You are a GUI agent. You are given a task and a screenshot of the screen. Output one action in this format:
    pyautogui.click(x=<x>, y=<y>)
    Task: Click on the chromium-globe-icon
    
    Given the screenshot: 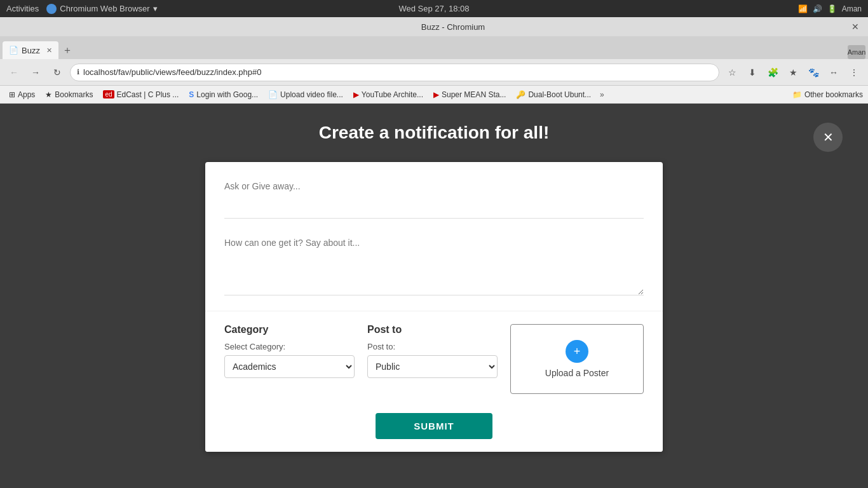 What is the action you would take?
    pyautogui.click(x=51, y=9)
    